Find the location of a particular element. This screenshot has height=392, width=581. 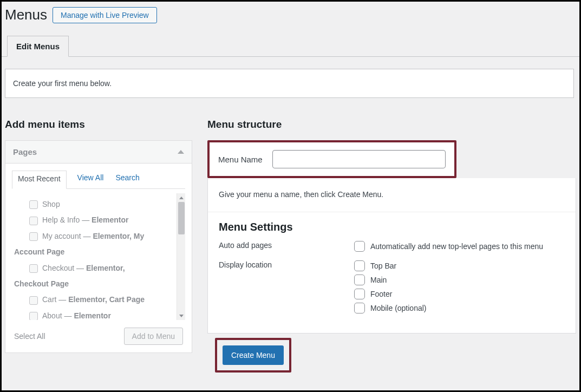

menu-structure-heading: Menu structure is located at coordinates (392, 125).